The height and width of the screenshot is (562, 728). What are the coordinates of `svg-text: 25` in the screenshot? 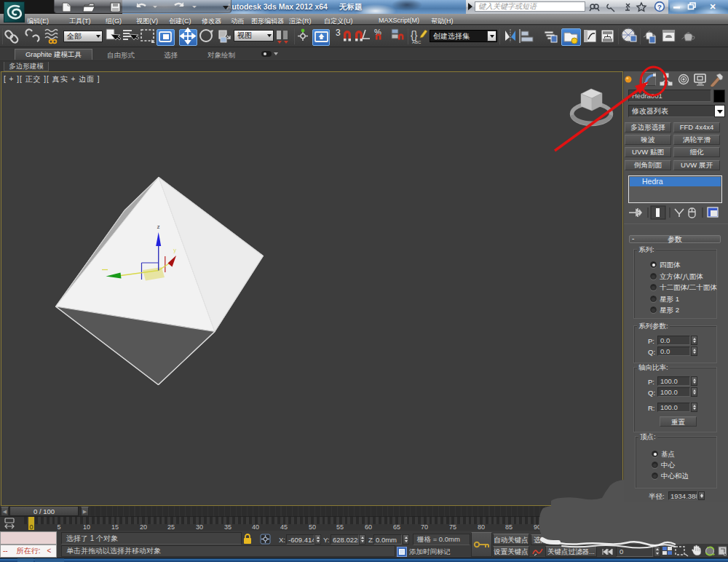 It's located at (171, 527).